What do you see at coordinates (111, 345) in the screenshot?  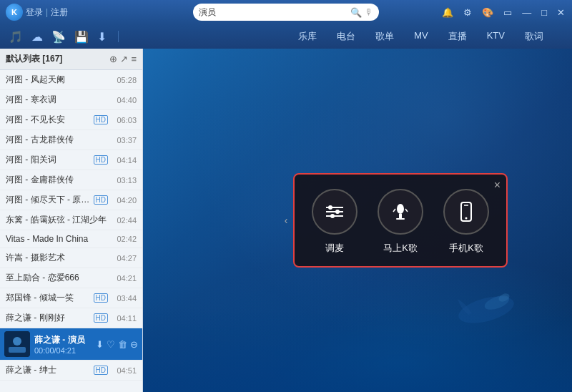 I see `like-song-icon: ♡` at bounding box center [111, 345].